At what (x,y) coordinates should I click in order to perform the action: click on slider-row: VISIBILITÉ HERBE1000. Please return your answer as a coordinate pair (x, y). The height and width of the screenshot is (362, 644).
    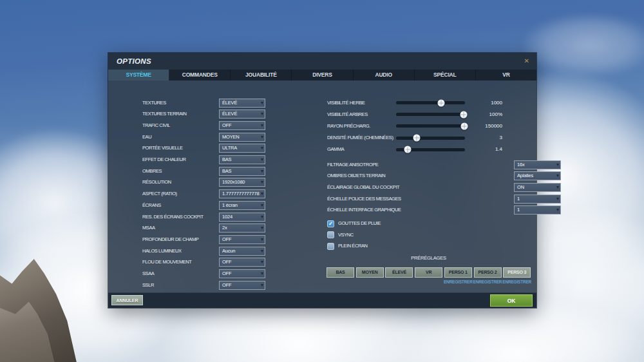
    Looking at the image, I should click on (322, 103).